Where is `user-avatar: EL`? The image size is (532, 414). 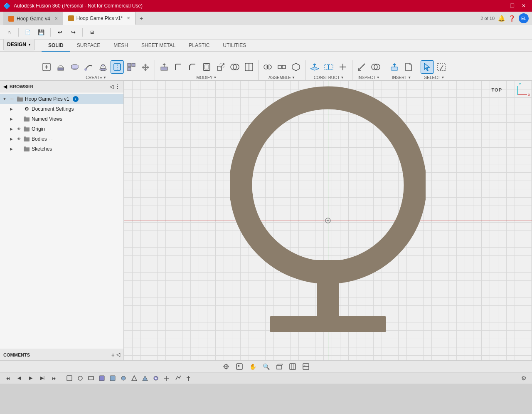 user-avatar: EL is located at coordinates (524, 18).